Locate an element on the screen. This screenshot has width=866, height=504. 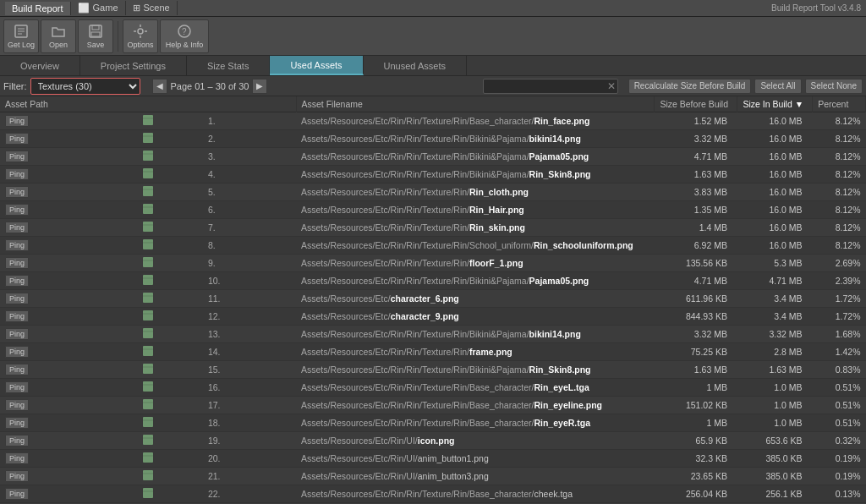
help-button: ? Help & Info is located at coordinates (184, 36).